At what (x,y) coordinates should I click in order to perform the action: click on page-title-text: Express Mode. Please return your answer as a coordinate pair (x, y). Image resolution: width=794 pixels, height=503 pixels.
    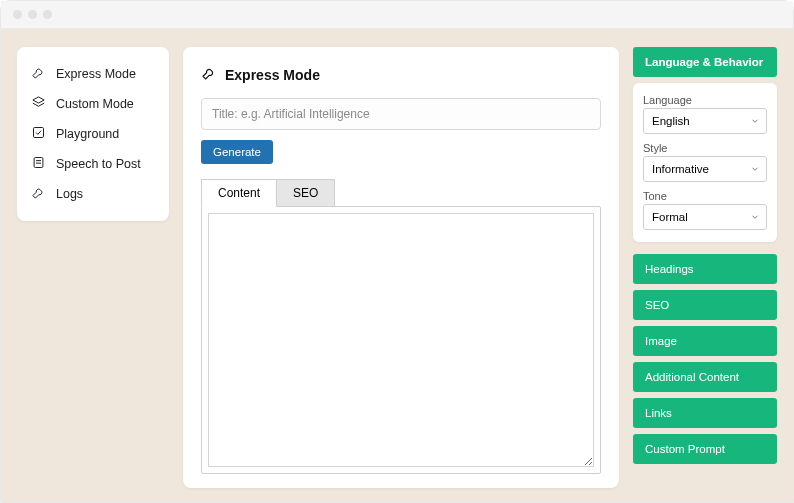
    Looking at the image, I should click on (272, 75).